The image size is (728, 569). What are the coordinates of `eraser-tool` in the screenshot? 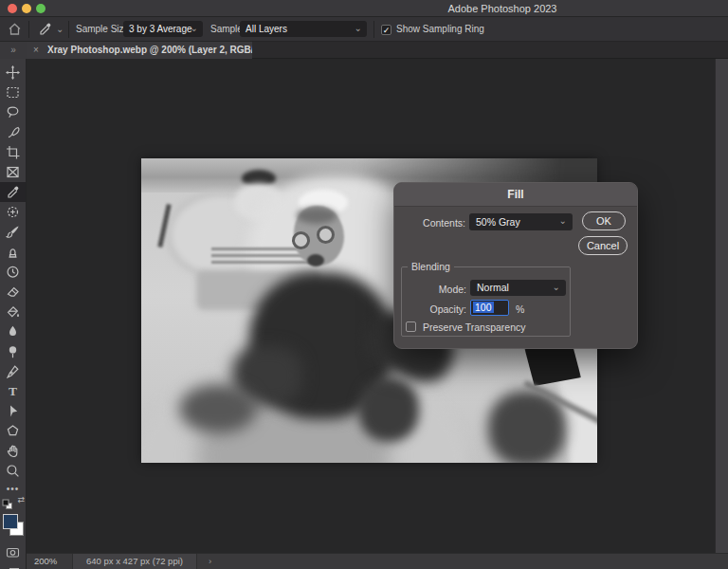 It's located at (13, 292).